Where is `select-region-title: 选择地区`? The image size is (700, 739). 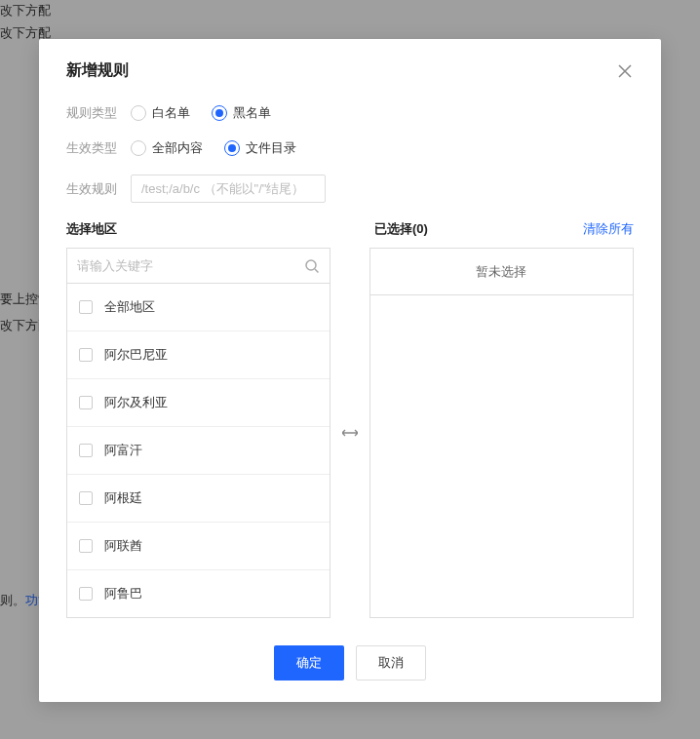 select-region-title: 选择地区 is located at coordinates (201, 229).